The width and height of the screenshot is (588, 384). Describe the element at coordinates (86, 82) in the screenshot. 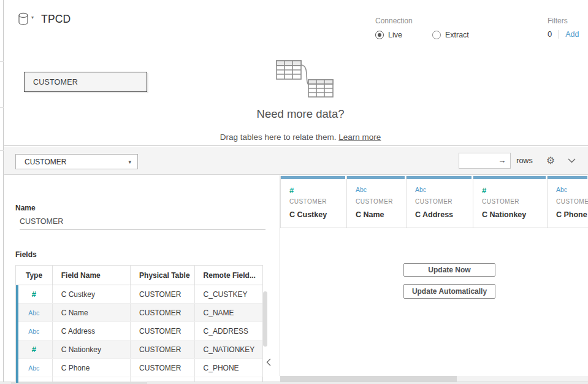

I see `logical-table-customer: CUSTOMER` at that location.